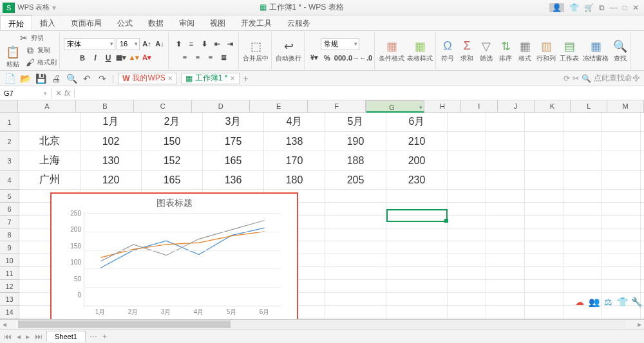  I want to click on merge-icon: ⬚, so click(256, 46).